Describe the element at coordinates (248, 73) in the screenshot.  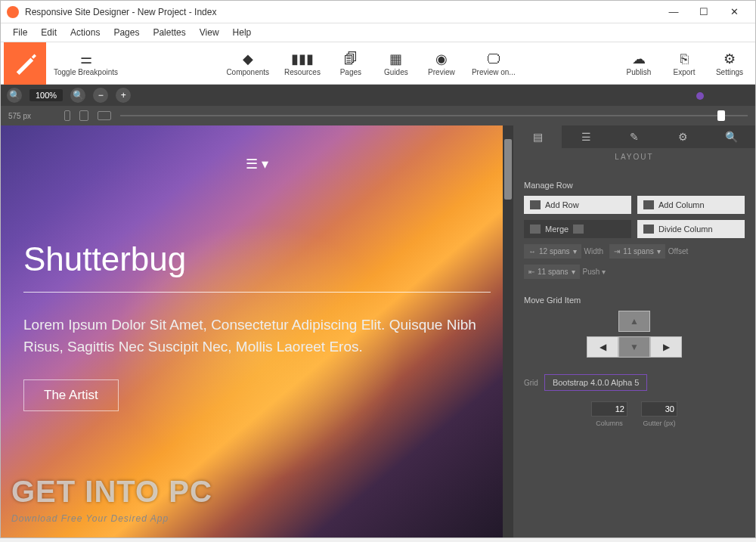
I see `components-label: Components` at that location.